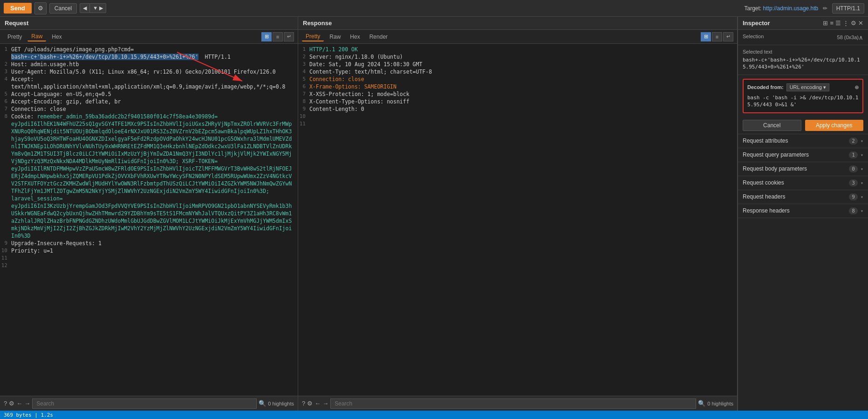 The height and width of the screenshot is (419, 868). I want to click on http-version-button: HTTP/1.1, so click(848, 8).